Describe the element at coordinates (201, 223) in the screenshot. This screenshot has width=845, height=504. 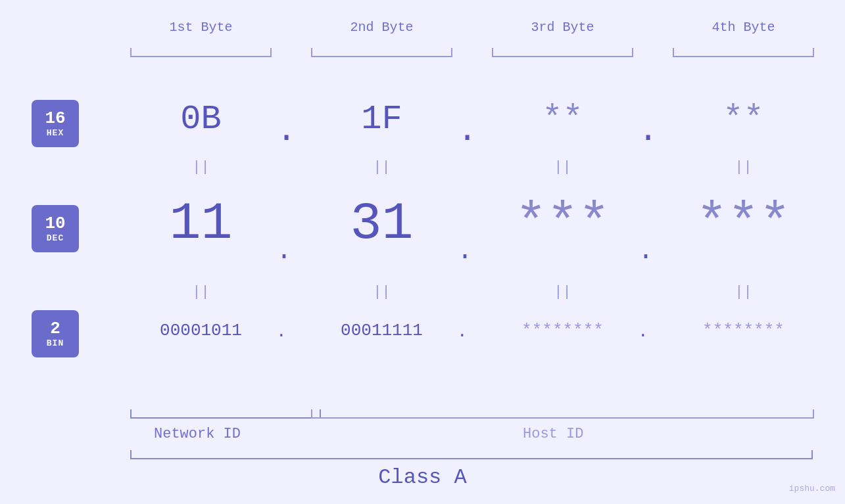
I see `dec-val1: 11` at that location.